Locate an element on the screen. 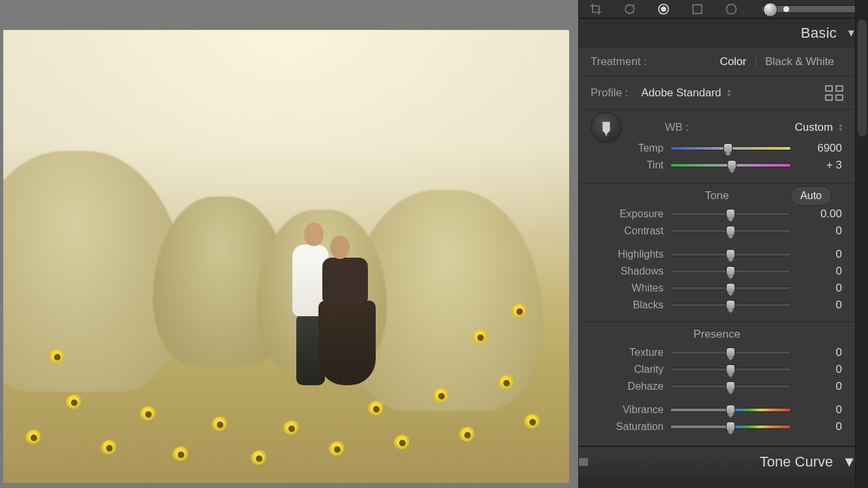 This screenshot has height=488, width=868. exposure-label: Exposure is located at coordinates (627, 214).